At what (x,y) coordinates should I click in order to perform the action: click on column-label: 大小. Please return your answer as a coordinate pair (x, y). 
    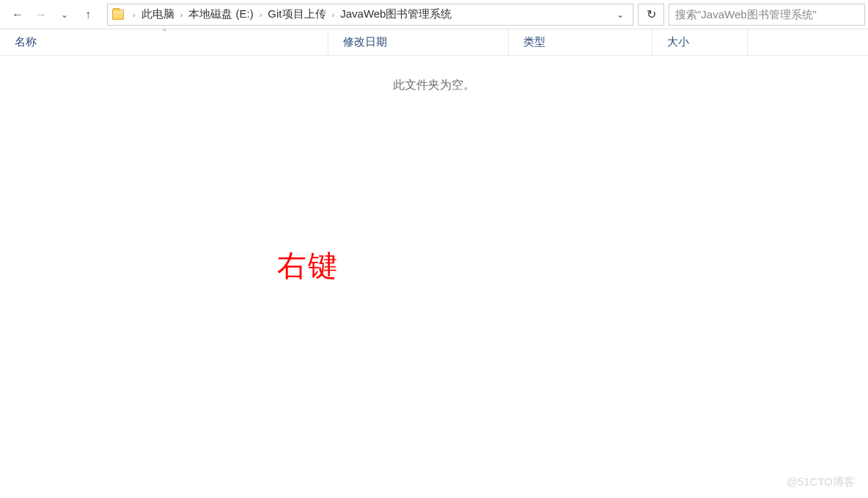
    Looking at the image, I should click on (678, 43).